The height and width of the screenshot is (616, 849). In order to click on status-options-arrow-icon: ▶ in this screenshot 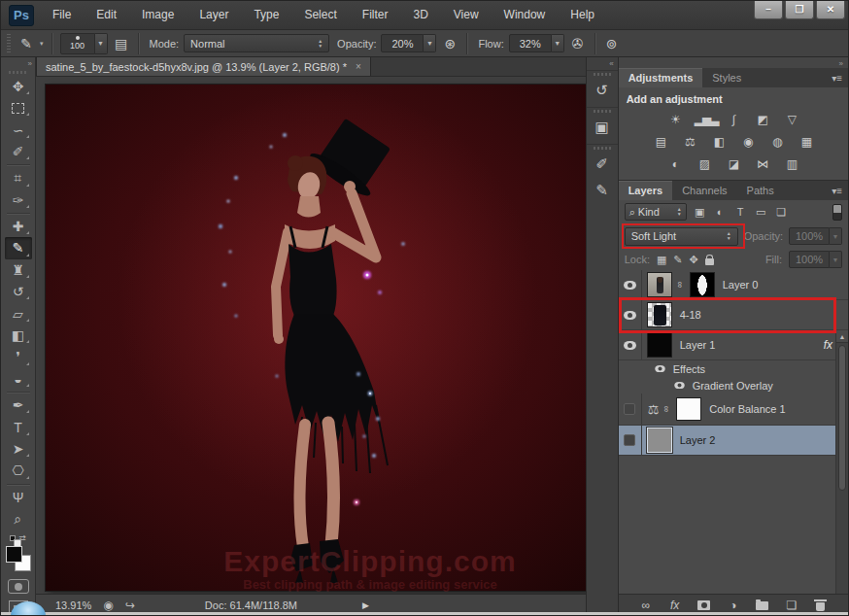, I will do `click(365, 605)`.